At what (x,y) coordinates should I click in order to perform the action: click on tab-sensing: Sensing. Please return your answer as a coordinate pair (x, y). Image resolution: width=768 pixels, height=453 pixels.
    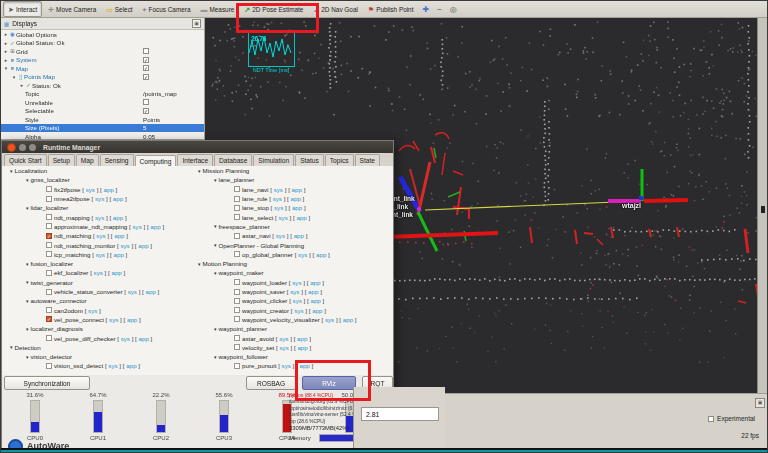
    Looking at the image, I should click on (117, 160).